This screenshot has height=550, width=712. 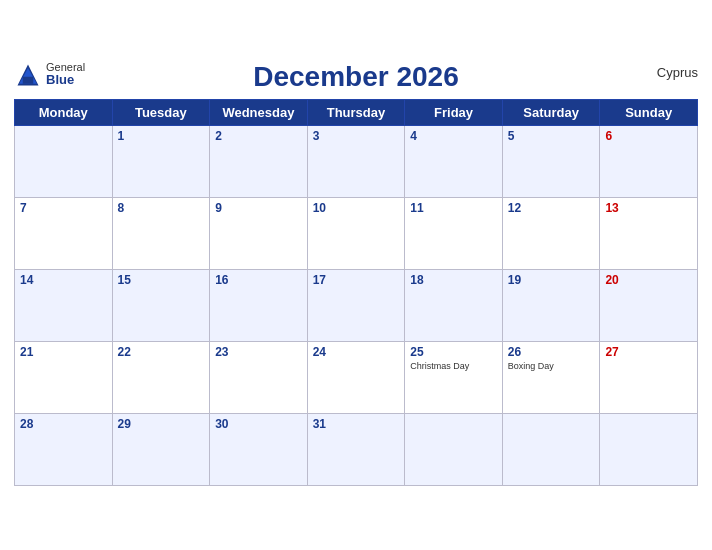 I want to click on day-cell-2-5: 19, so click(x=551, y=305).